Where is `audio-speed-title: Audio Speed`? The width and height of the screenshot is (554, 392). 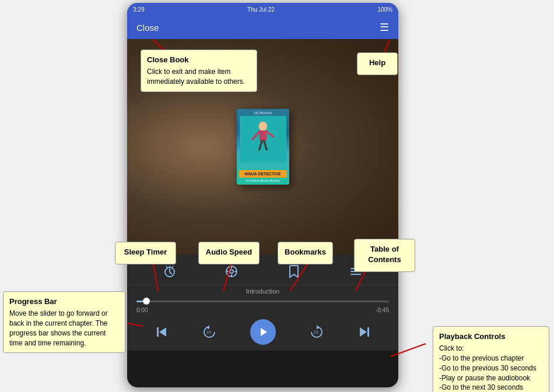 audio-speed-title: Audio Speed is located at coordinates (229, 252).